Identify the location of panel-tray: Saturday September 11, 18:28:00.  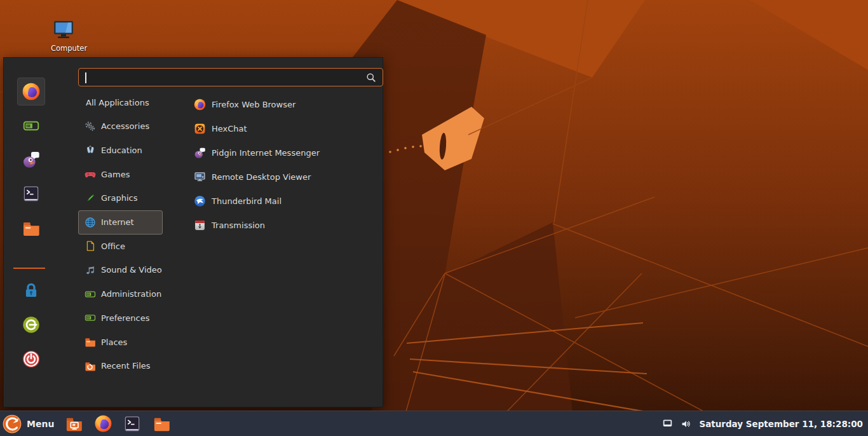
(765, 423).